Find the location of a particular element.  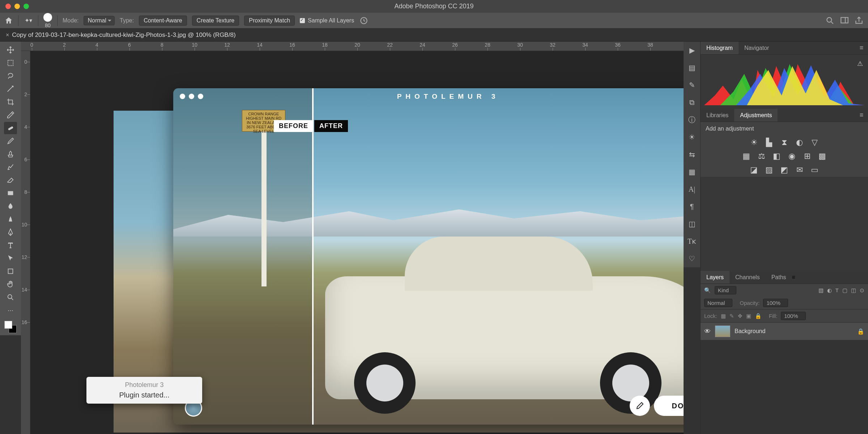

vibrance-icon: ▽ is located at coordinates (815, 142).